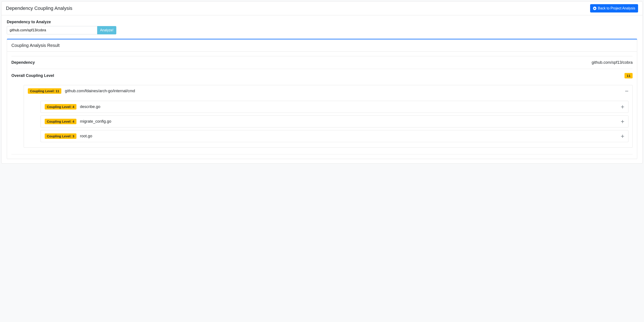 This screenshot has width=644, height=322. What do you see at coordinates (343, 91) in the screenshot?
I see `package-path: github.com/fdaines/arch-go/internal/cmd` at bounding box center [343, 91].